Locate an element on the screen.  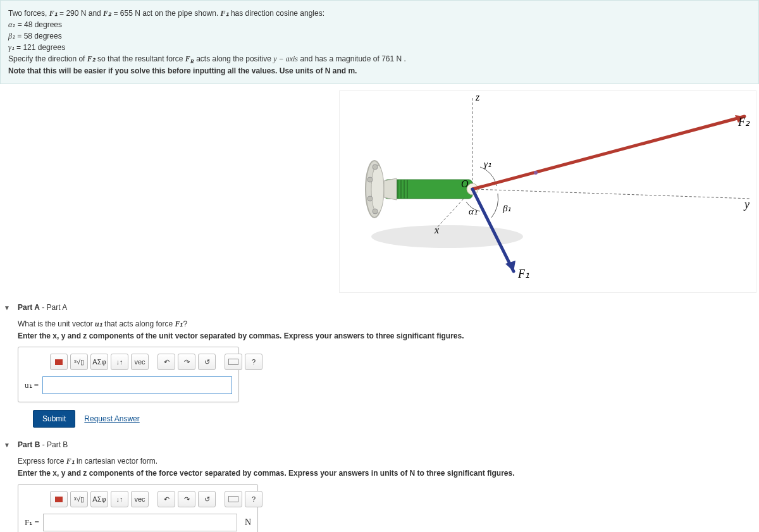
part-b-title-bold: Part B is located at coordinates (29, 445).